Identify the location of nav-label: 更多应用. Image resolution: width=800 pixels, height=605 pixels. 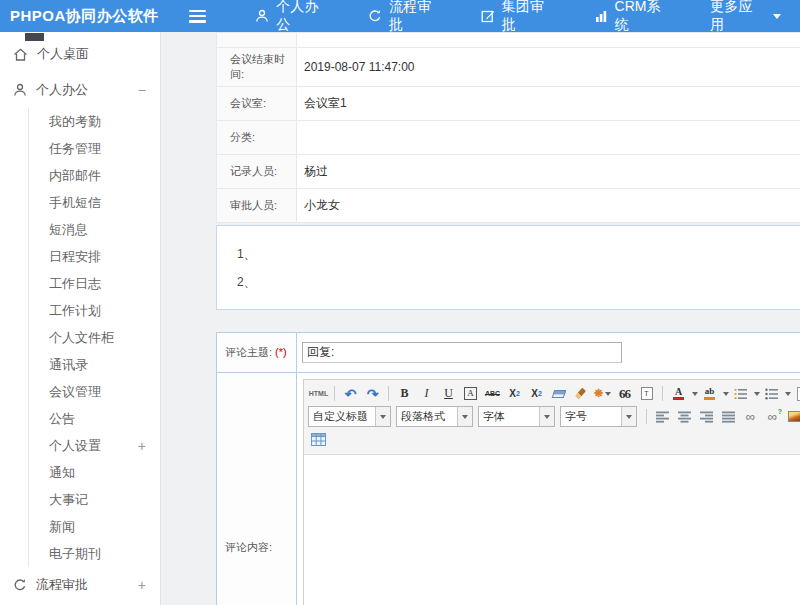
(737, 17).